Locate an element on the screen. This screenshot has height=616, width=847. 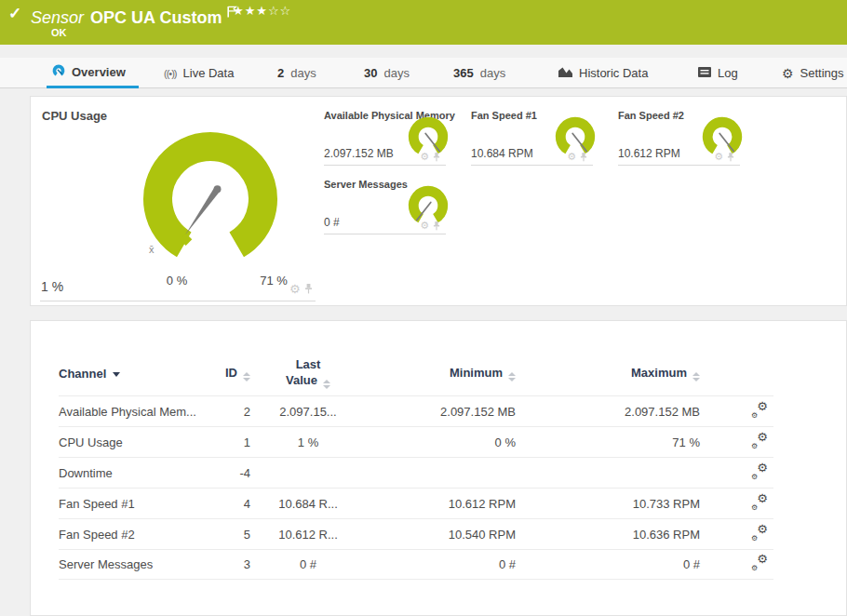
channel-minimum: 0 # is located at coordinates (436, 564).